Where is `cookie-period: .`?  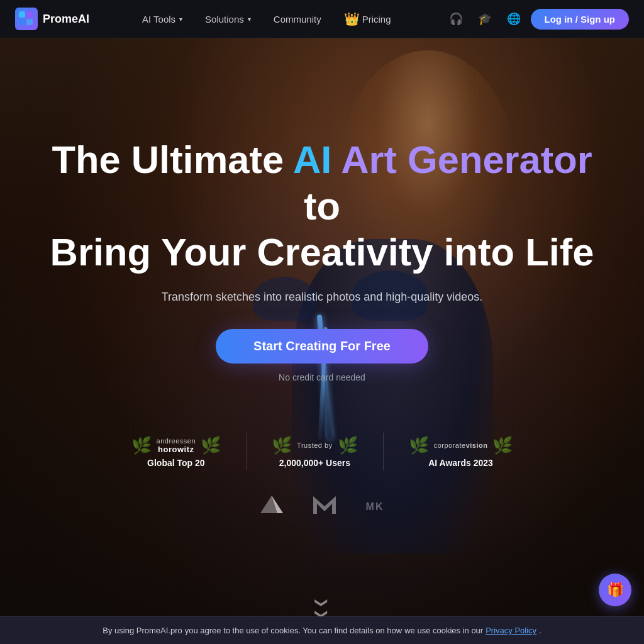
cookie-period: . is located at coordinates (540, 630).